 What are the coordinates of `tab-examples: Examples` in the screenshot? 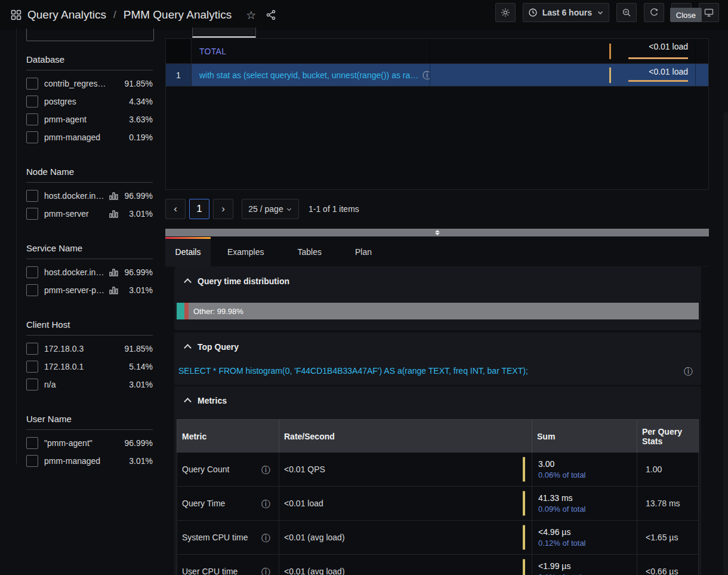 It's located at (246, 252).